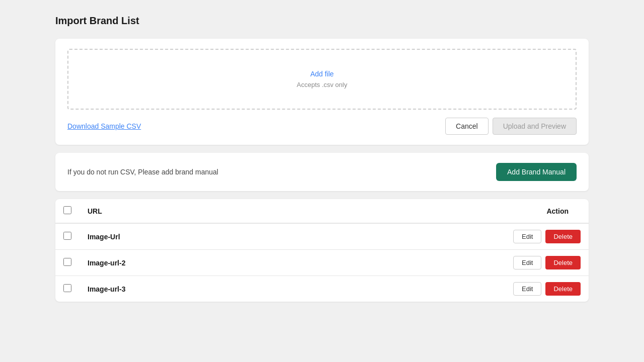 Image resolution: width=644 pixels, height=362 pixels. I want to click on delete-button-1: Delete, so click(563, 236).